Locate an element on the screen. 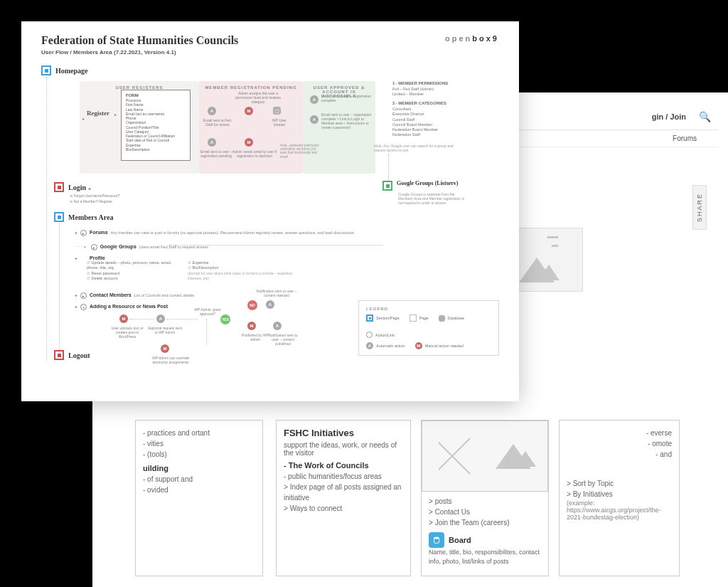 Image resolution: width=728 pixels, height=587 pixels. wf-col-left: practices and ortant vities (tools) uild… is located at coordinates (199, 498).